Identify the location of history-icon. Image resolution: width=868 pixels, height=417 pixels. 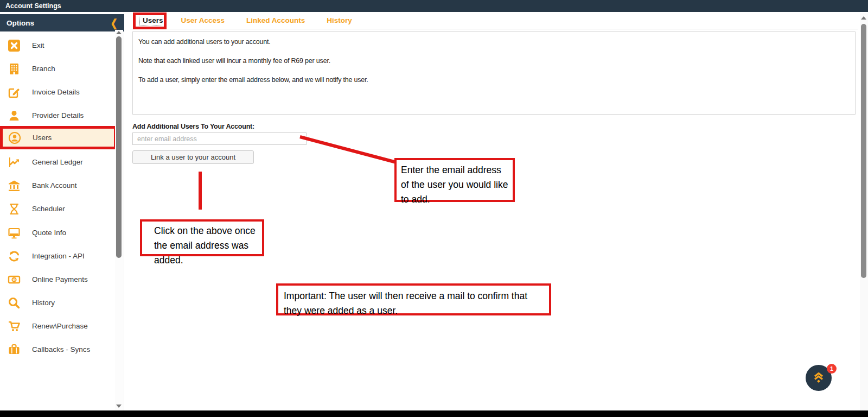
(14, 303).